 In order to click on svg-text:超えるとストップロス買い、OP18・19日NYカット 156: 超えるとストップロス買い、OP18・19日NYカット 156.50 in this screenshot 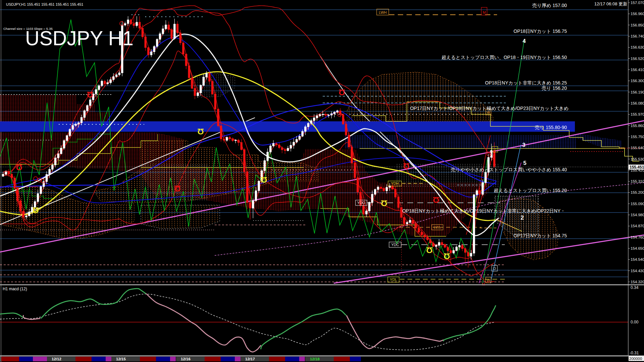, I will do `click(504, 57)`.